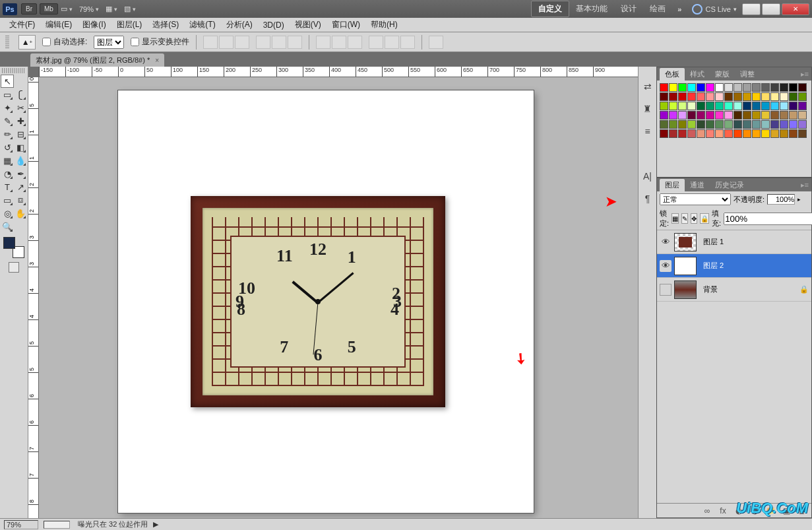  What do you see at coordinates (768, 219) in the screenshot?
I see `fill-input` at bounding box center [768, 219].